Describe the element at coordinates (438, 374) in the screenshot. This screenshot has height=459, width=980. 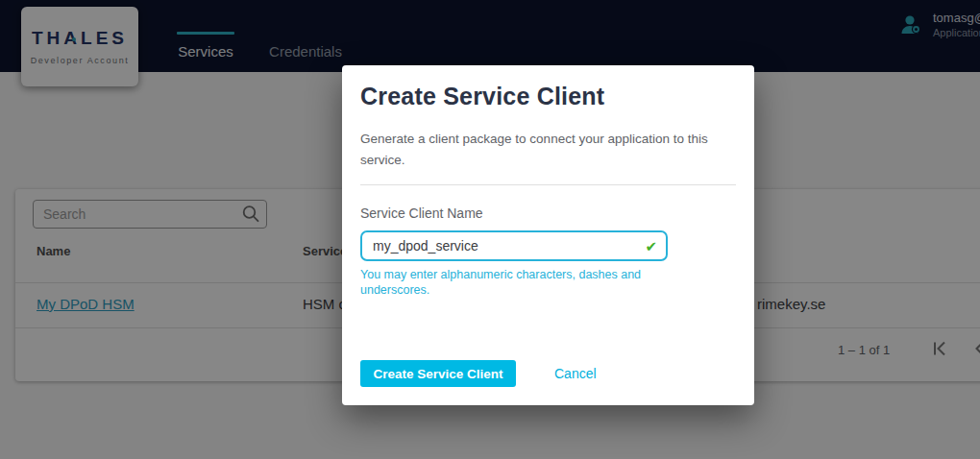
I see `create-service-client-button: Create Service Client` at that location.